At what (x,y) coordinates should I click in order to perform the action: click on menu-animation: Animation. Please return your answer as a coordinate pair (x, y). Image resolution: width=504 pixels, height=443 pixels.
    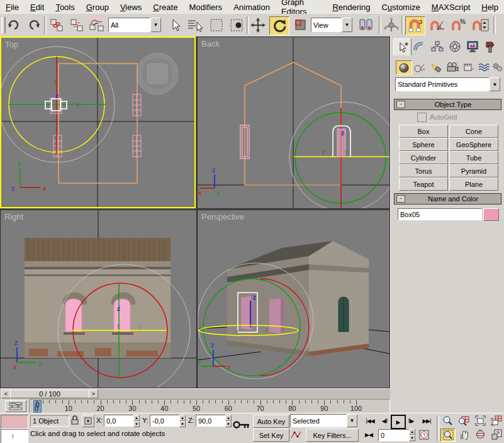
    Looking at the image, I should click on (252, 8).